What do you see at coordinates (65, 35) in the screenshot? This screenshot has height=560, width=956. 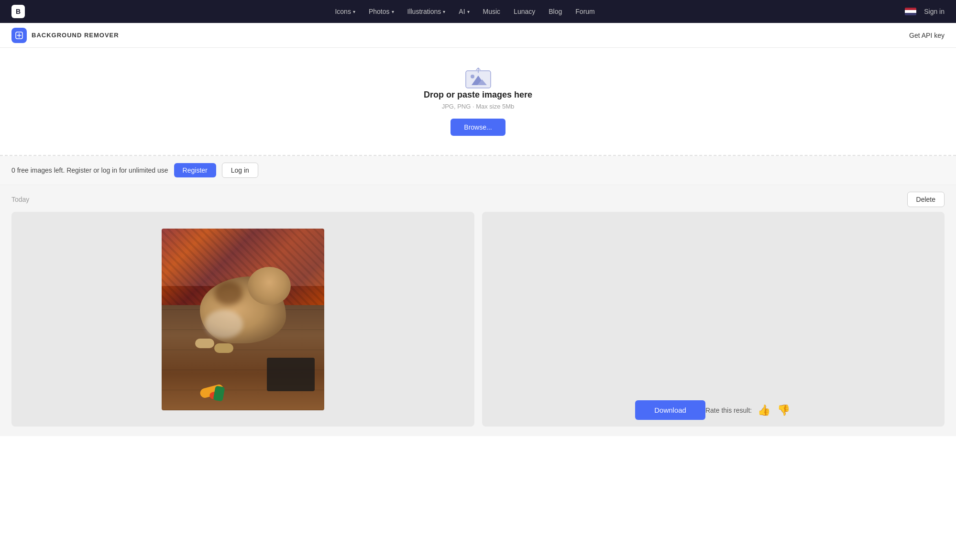 I see `brand-area: BACKGROUND REMOVER` at bounding box center [65, 35].